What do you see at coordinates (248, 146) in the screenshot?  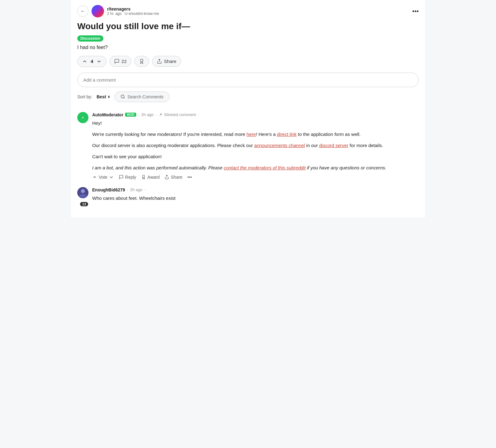 I see `comment-automoderator: AutoModerator MOD · 2h ago · Stickied co…` at bounding box center [248, 146].